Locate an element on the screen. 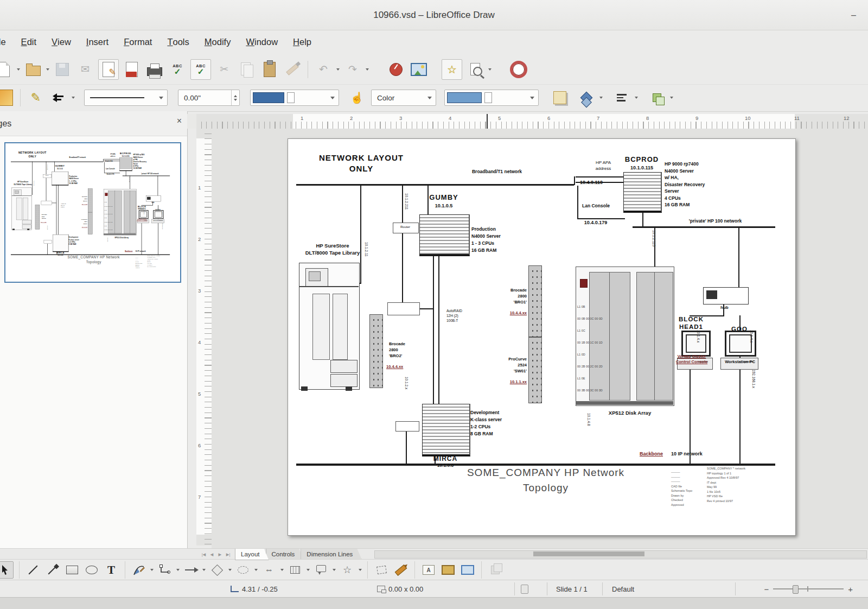 The image size is (868, 609). symbol-shapes-tool-icon is located at coordinates (243, 570).